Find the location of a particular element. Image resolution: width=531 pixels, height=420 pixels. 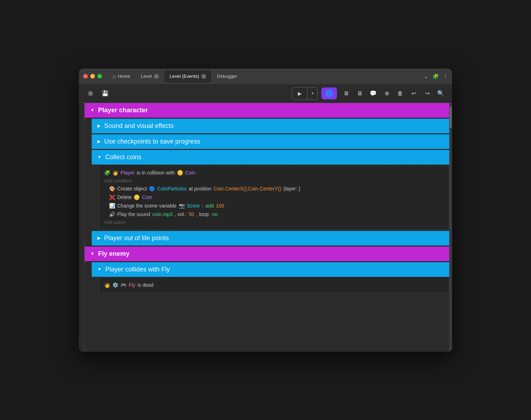

loop-text: , loop: is located at coordinates (203, 214).